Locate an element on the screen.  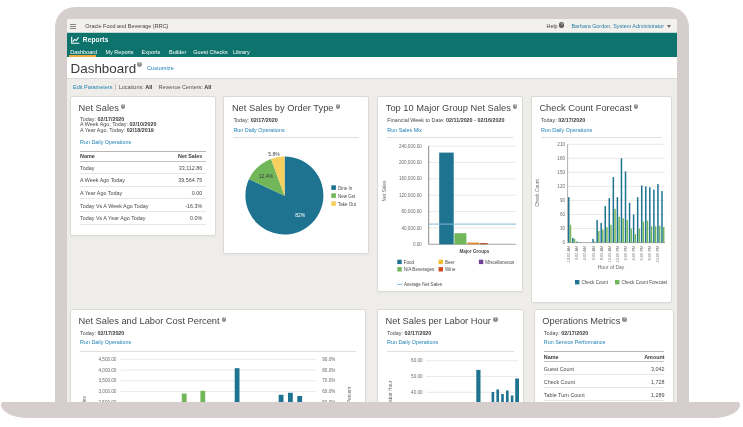
svg-text: 160,000.00 is located at coordinates (410, 180).